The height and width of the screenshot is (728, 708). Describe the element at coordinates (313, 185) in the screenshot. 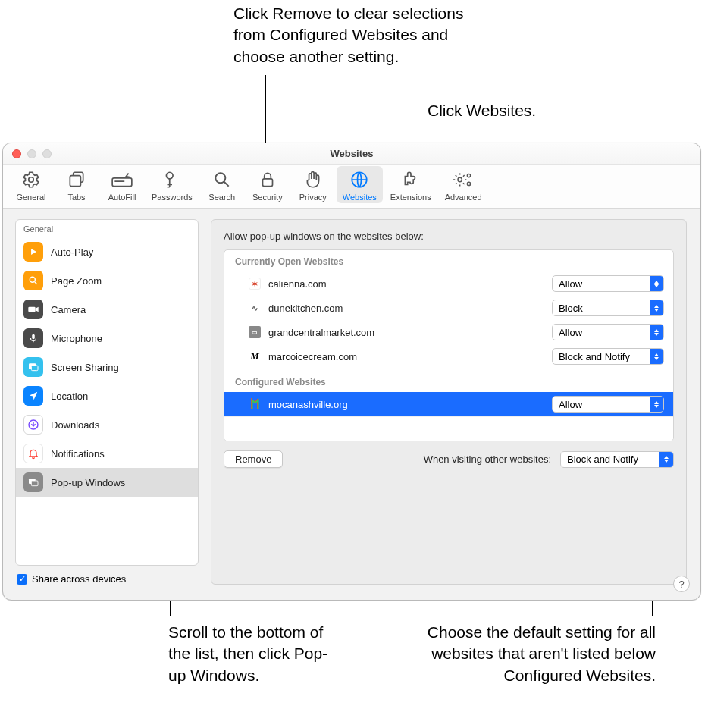

I see `toolbar-privacy: Privacy` at that location.